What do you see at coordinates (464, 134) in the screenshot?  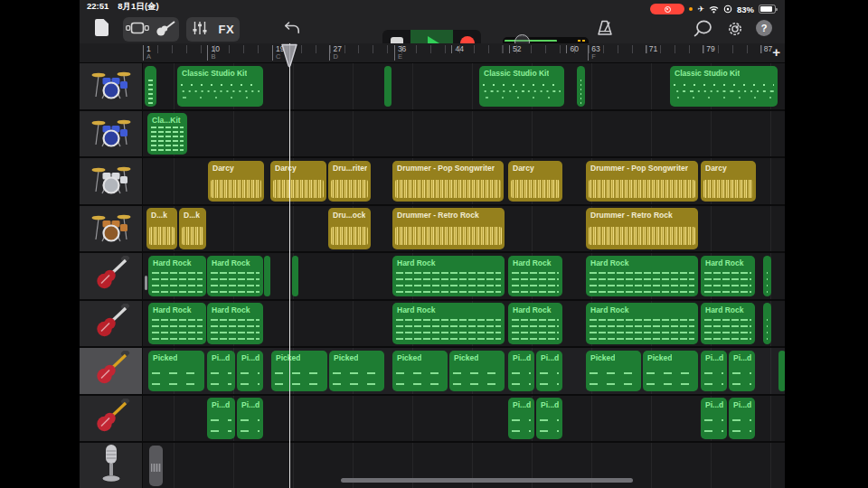 I see `track-lane-drums-classic-2: Cla...Kit` at bounding box center [464, 134].